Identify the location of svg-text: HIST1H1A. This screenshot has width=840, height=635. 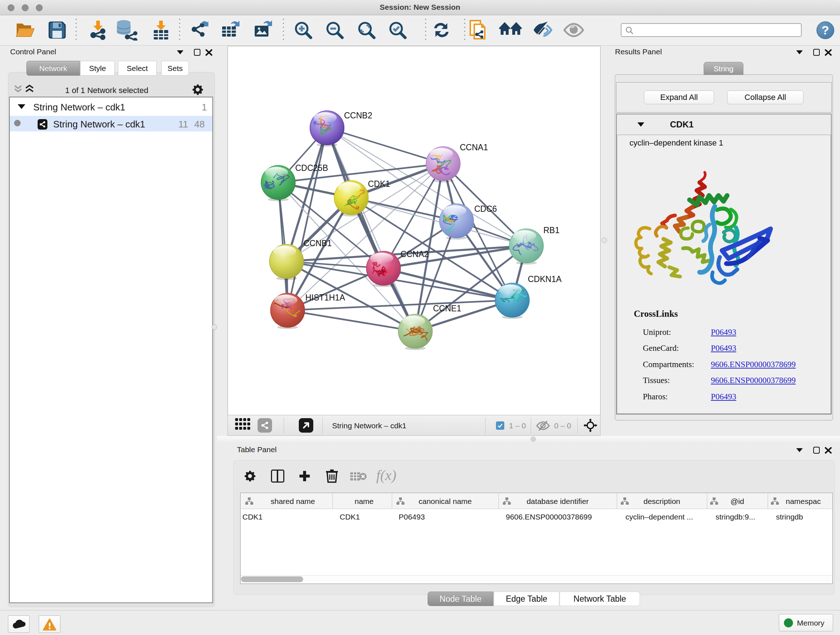
(325, 298).